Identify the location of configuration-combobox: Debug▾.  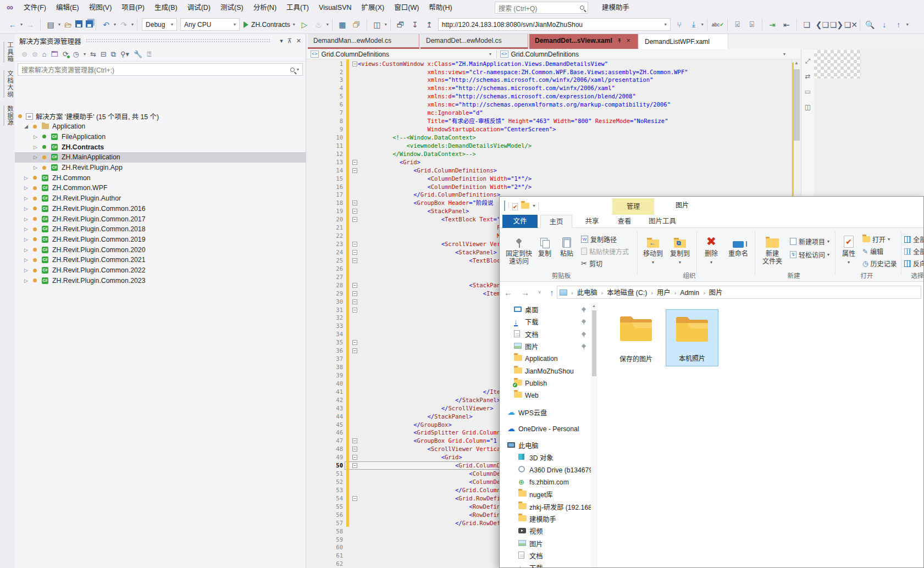
(159, 24).